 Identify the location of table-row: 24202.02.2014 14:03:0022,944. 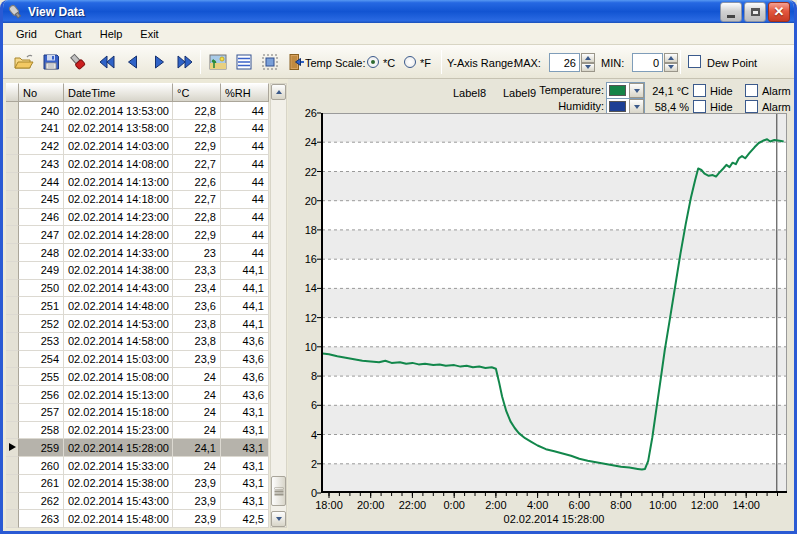
(138, 147).